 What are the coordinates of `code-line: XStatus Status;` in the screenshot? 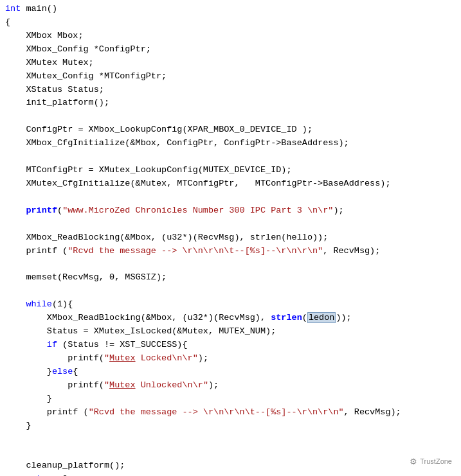 It's located at (230, 90).